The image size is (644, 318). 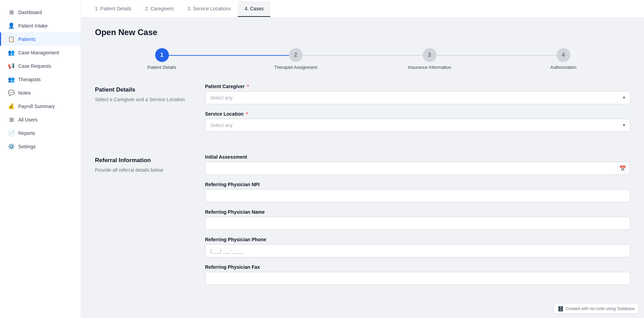 I want to click on referring-physician-phone-field: Referring Physician Phone, so click(x=418, y=247).